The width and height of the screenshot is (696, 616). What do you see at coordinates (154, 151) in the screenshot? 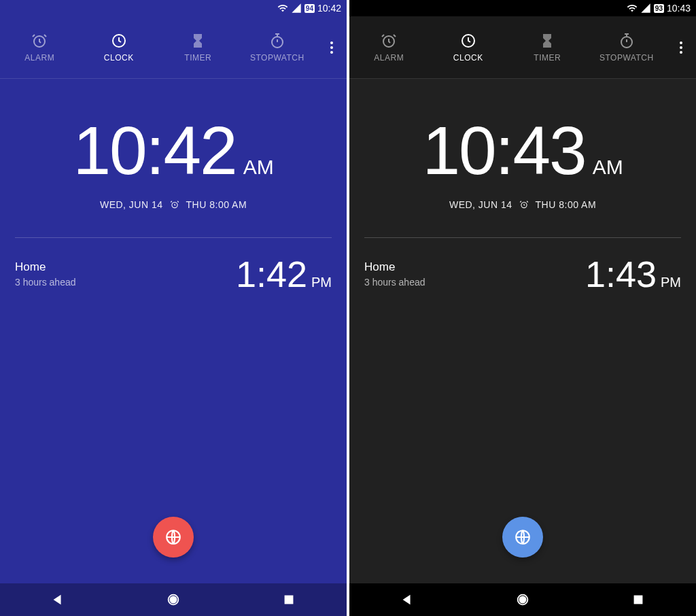
I see `main-time: 10:42` at bounding box center [154, 151].